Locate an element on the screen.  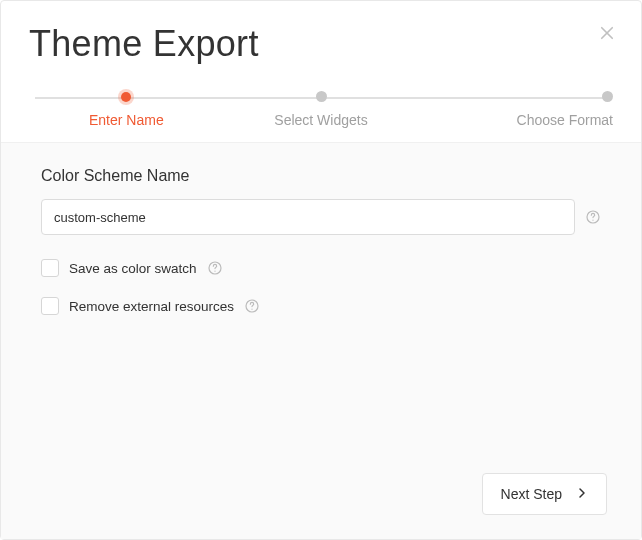
scheme-name-input is located at coordinates (308, 217).